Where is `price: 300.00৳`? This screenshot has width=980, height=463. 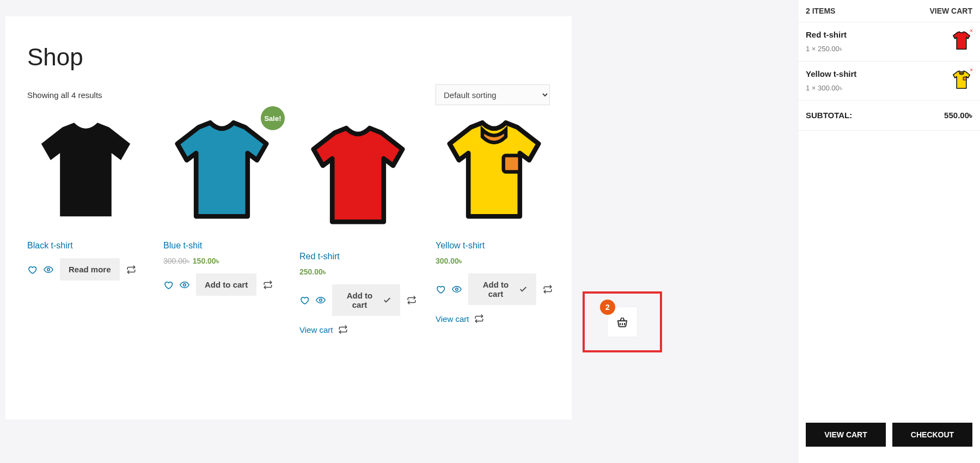 price: 300.00৳ is located at coordinates (449, 261).